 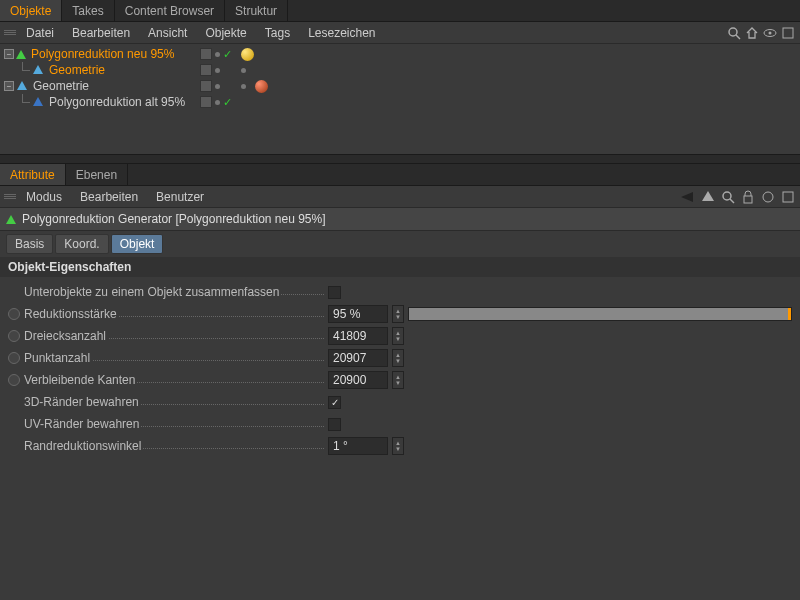 I want to click on object-title: Polygonreduktion Generator [Polygonreduk…, so click(x=174, y=219).